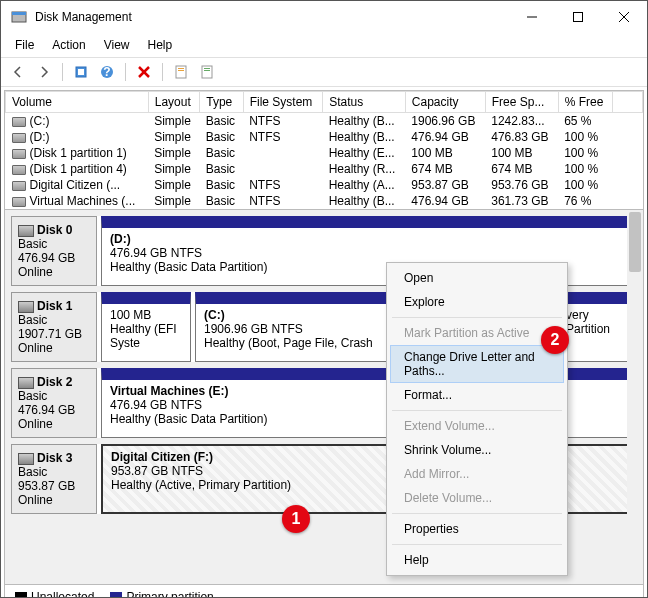 This screenshot has width=648, height=598. Describe the element at coordinates (324, 102) in the screenshot. I see `table-header-row: Volume Layout Type File System Status Ca…` at that location.